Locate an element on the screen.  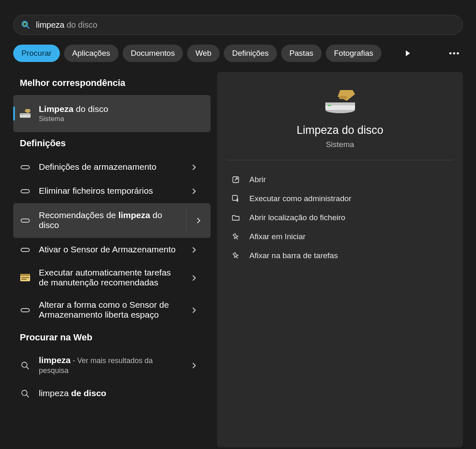
action-label: Abrir is located at coordinates (258, 180).